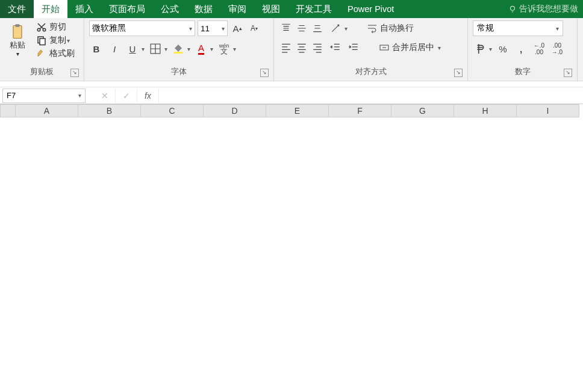  Describe the element at coordinates (314, 9) in the screenshot. I see `tab-dev: 开发工具` at that location.